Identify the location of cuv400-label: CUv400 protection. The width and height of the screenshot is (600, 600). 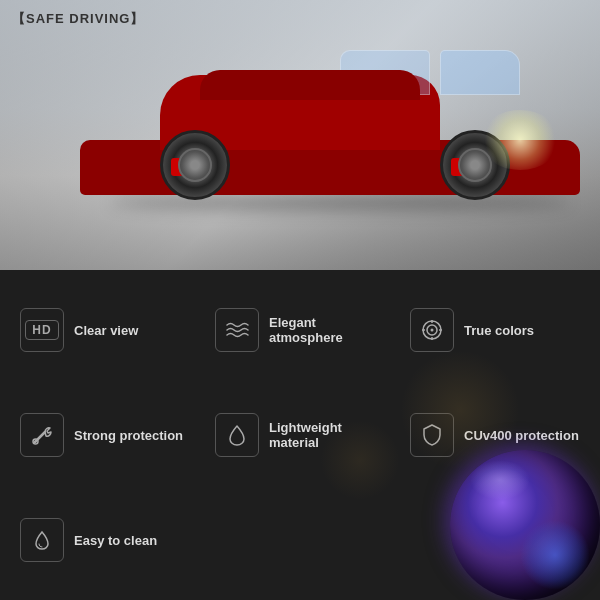
(522, 436).